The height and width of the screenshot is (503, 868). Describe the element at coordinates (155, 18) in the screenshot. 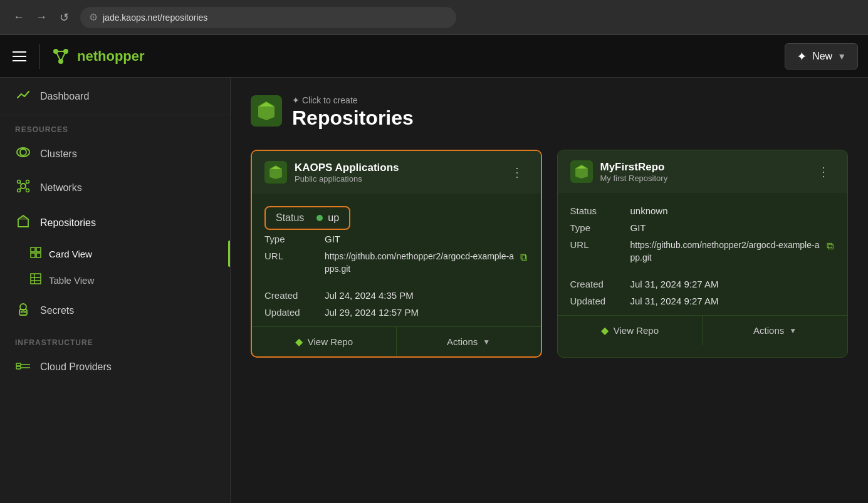

I see `url-text: jade.kaops.net/repositories` at that location.